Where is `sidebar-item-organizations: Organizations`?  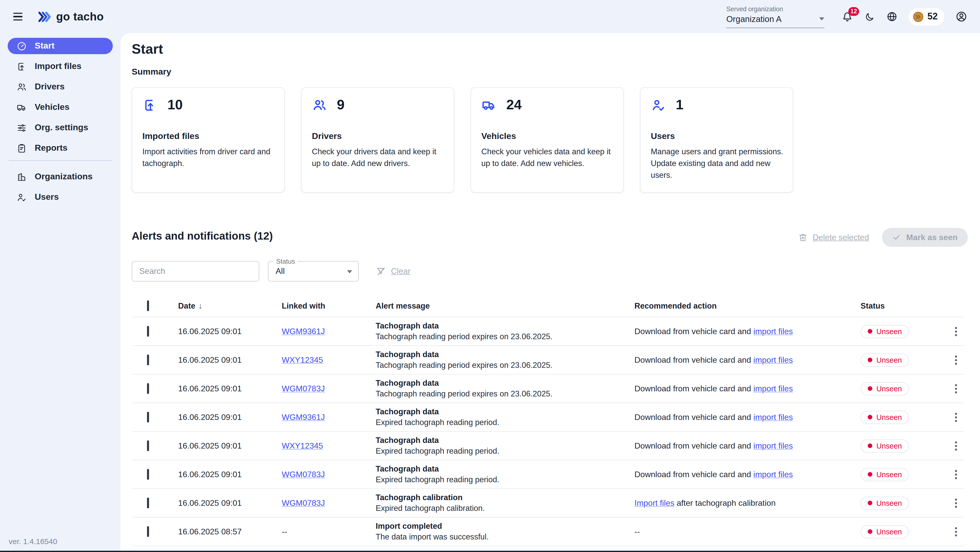
sidebar-item-organizations: Organizations is located at coordinates (60, 177).